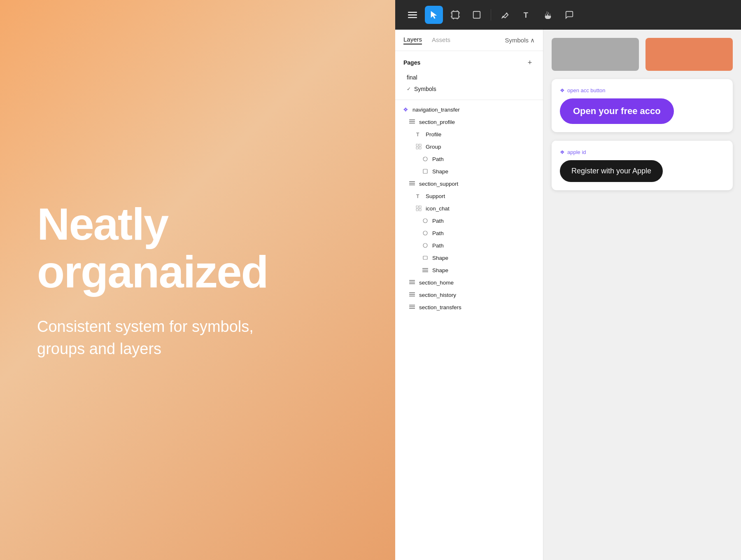 The image size is (741, 560). Describe the element at coordinates (469, 171) in the screenshot. I see `layer-shape-1: Shape` at that location.